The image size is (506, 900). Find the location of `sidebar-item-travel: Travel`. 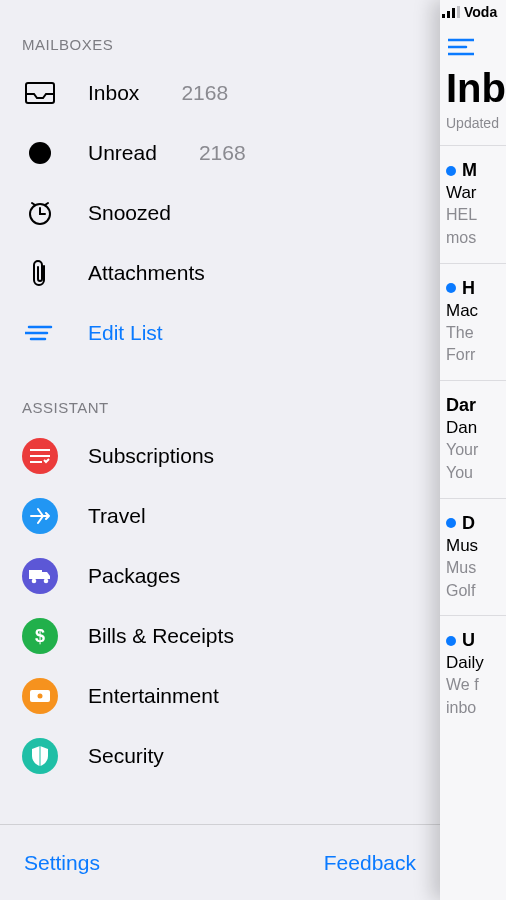

sidebar-item-travel: Travel is located at coordinates (220, 516).